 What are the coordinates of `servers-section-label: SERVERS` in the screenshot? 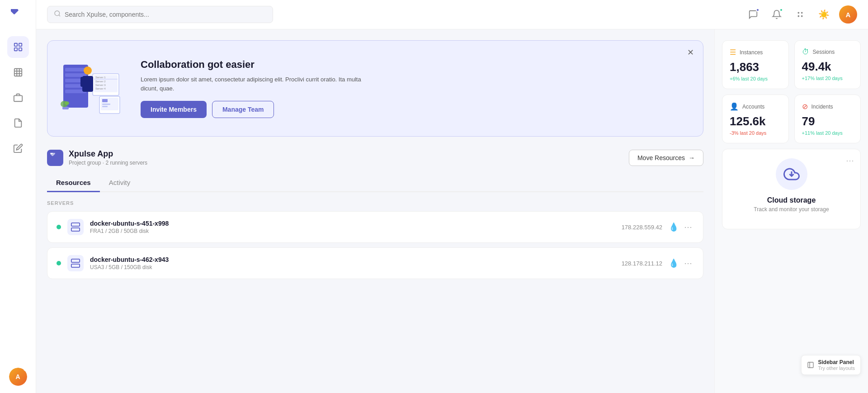 It's located at (375, 203).